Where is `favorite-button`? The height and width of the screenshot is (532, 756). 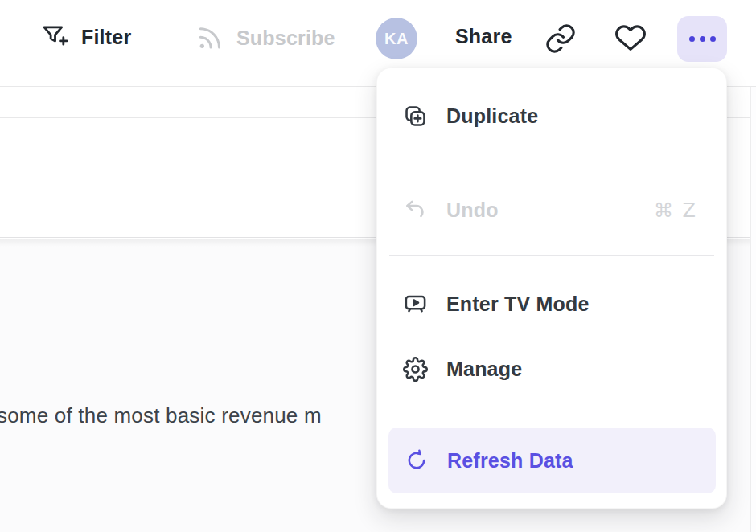
favorite-button is located at coordinates (631, 39).